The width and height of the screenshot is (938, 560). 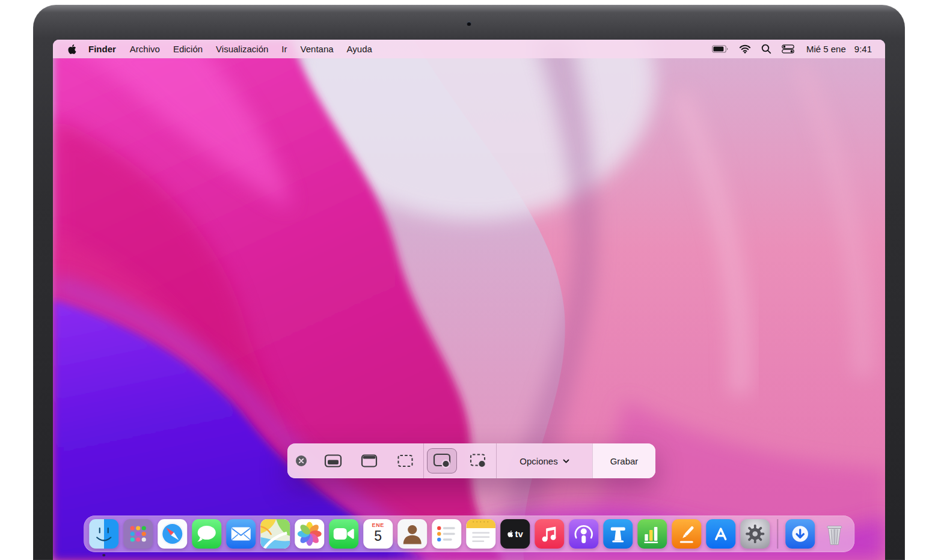 What do you see at coordinates (800, 534) in the screenshot?
I see `dock-downloads` at bounding box center [800, 534].